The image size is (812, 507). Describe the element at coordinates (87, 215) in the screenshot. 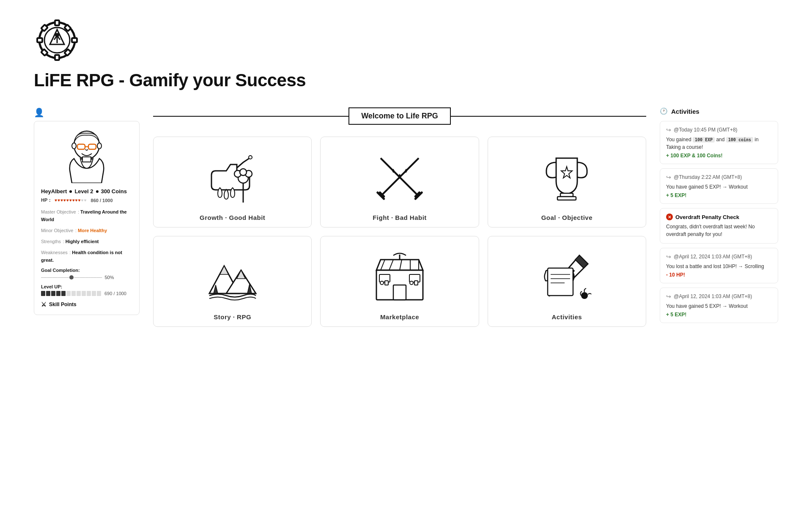

I see `master-objective-row: Master Objective : Traveling Around the …` at that location.